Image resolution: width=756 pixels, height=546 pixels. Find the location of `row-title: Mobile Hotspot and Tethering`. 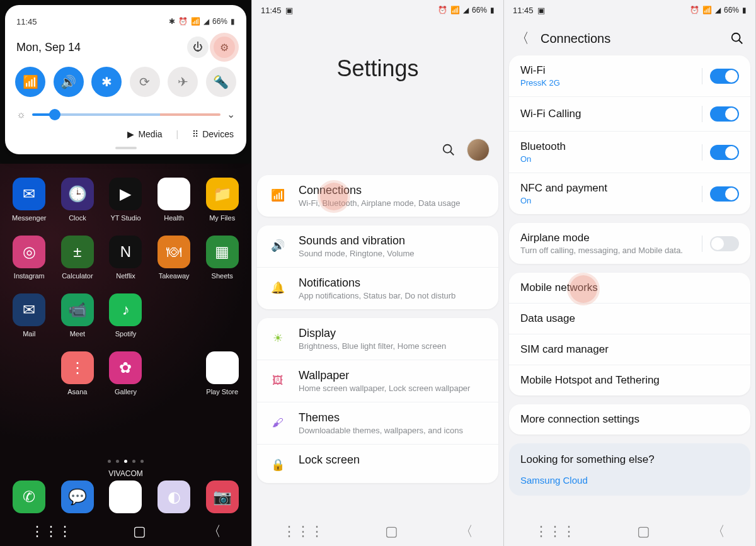

row-title: Mobile Hotspot and Tethering is located at coordinates (630, 380).